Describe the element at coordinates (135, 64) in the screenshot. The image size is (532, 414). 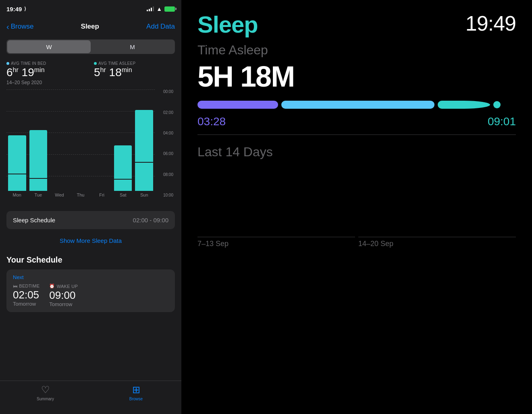
I see `avg-asleep-label: AVG TIME ASLEEP` at that location.